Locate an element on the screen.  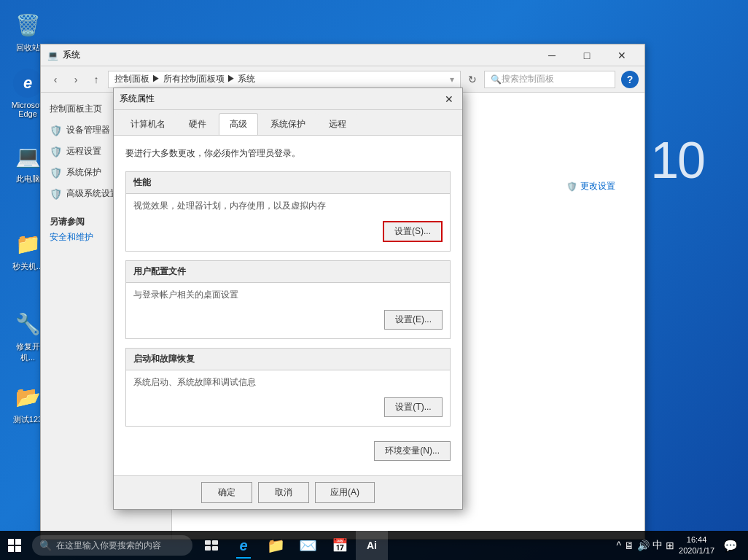
fix-icon: 🔧 is located at coordinates (28, 324).